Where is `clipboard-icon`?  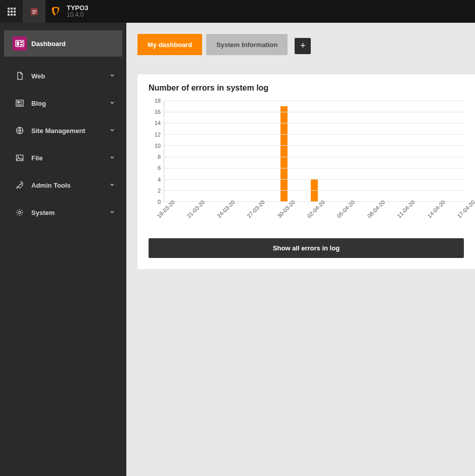 clipboard-icon is located at coordinates (34, 12).